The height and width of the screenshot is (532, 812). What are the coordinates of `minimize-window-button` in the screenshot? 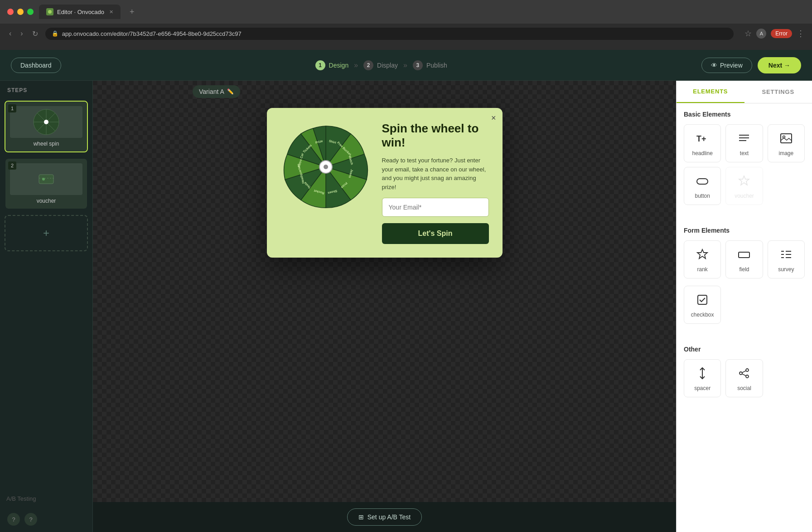 It's located at (20, 12).